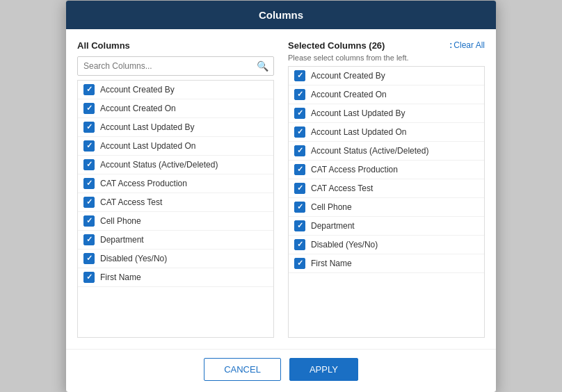  Describe the element at coordinates (337, 46) in the screenshot. I see `selected-columns-title: Selected Columns (26)` at that location.